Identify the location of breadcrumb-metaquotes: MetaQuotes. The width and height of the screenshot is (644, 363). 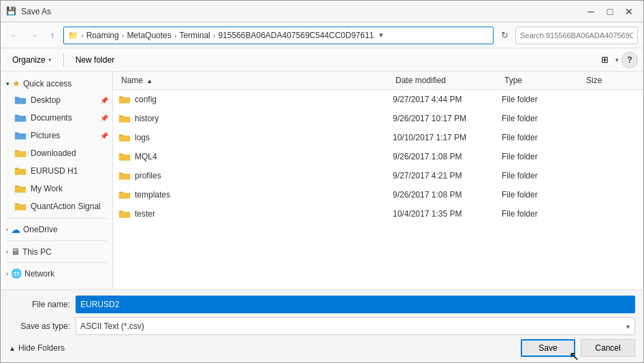
(148, 35).